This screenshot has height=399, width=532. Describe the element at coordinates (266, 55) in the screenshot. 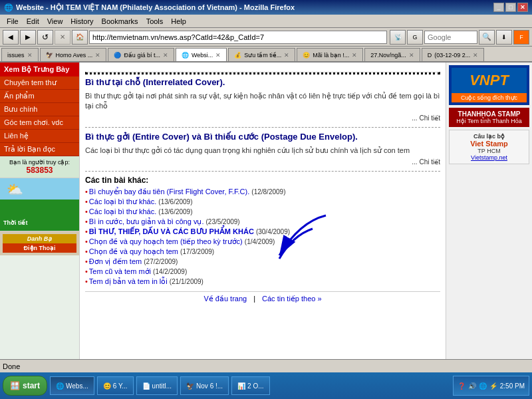

I see `tabs-bar: issues ✕ 🦅 Homo Aves ... ✕ 🔵 Đấu giá bí …` at that location.